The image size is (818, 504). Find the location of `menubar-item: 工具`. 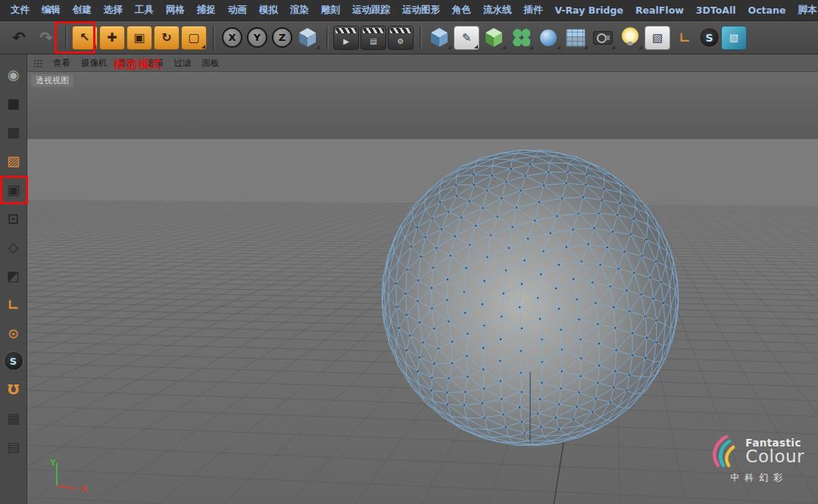

menubar-item: 工具 is located at coordinates (144, 11).